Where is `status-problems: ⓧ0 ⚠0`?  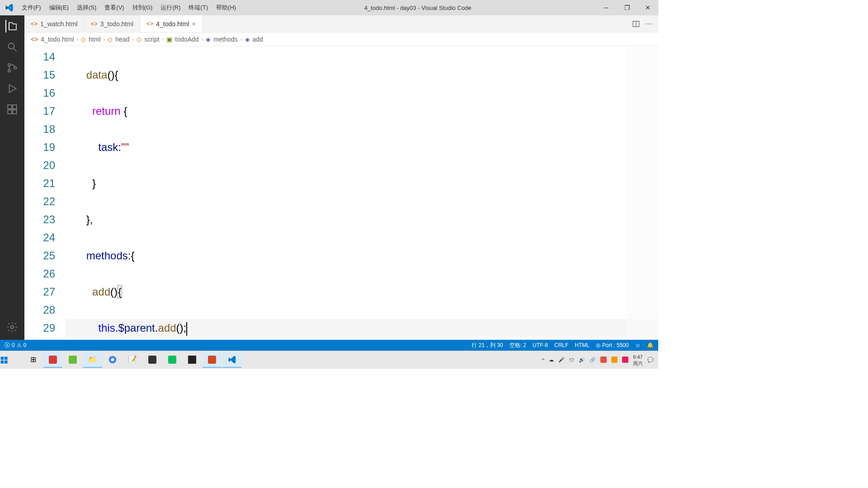
status-problems: ⓧ0 ⚠0 is located at coordinates (15, 345).